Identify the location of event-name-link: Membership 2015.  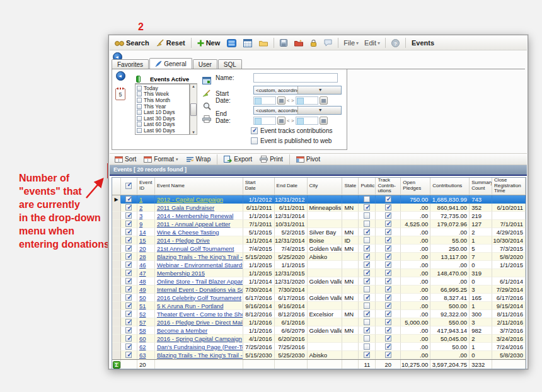
(181, 274).